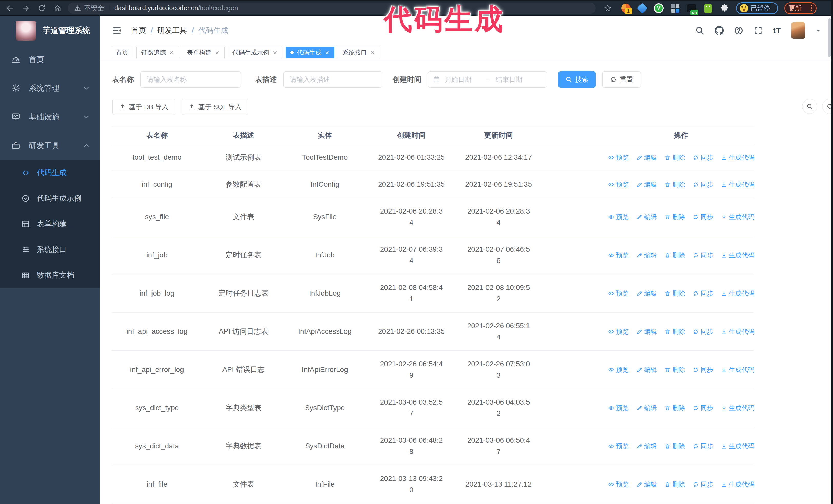 This screenshot has height=504, width=833. Describe the element at coordinates (172, 30) in the screenshot. I see `breadcrumb-devtools: 研发工具` at that location.